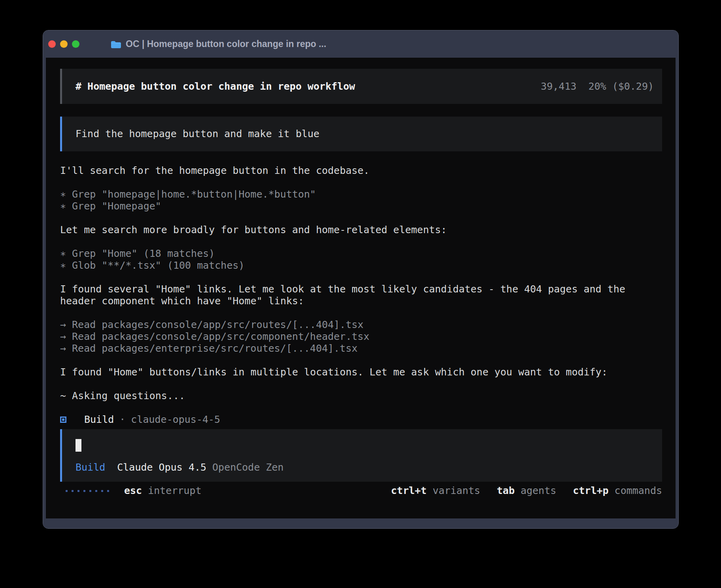  What do you see at coordinates (162, 467) in the screenshot?
I see `model-indicator: Claude Opus 4.5` at bounding box center [162, 467].